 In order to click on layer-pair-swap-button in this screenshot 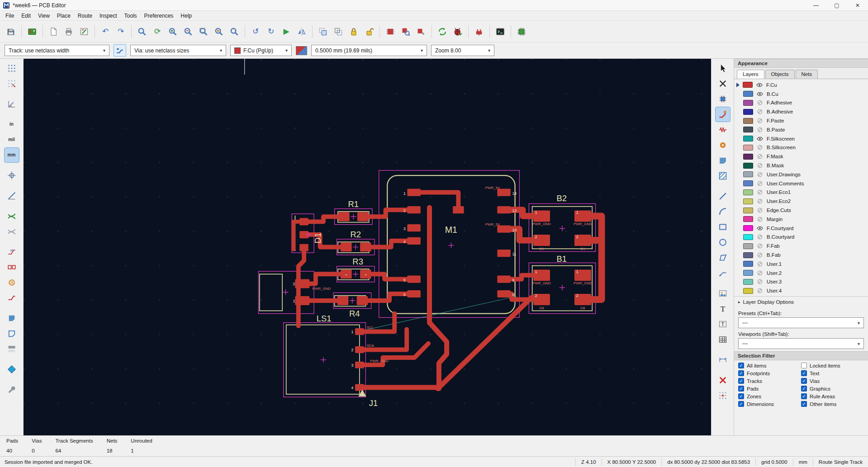, I will do `click(301, 51)`.